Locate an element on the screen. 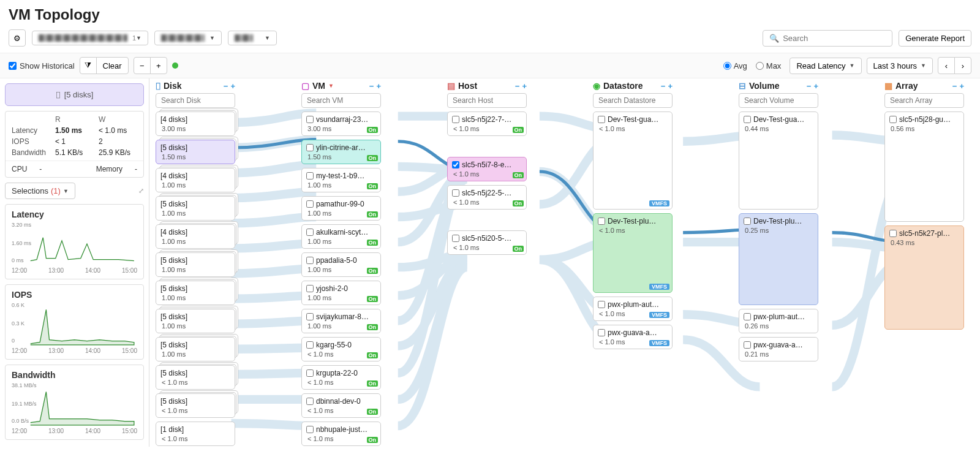 The width and height of the screenshot is (980, 454). vm-node: nbhupale-just…< 1.0 msOn is located at coordinates (341, 434).